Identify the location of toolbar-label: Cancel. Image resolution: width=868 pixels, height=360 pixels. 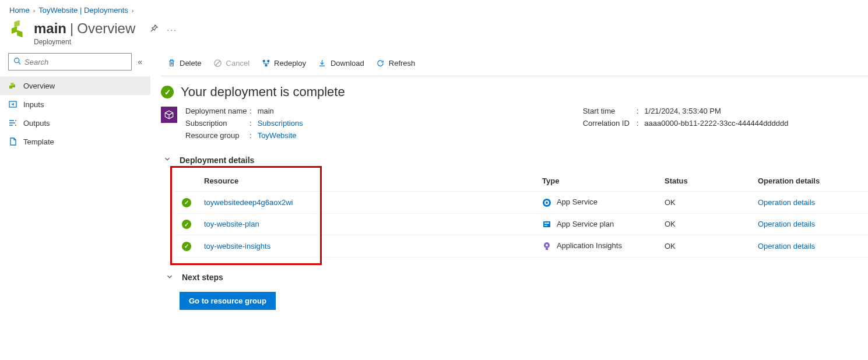
(238, 63).